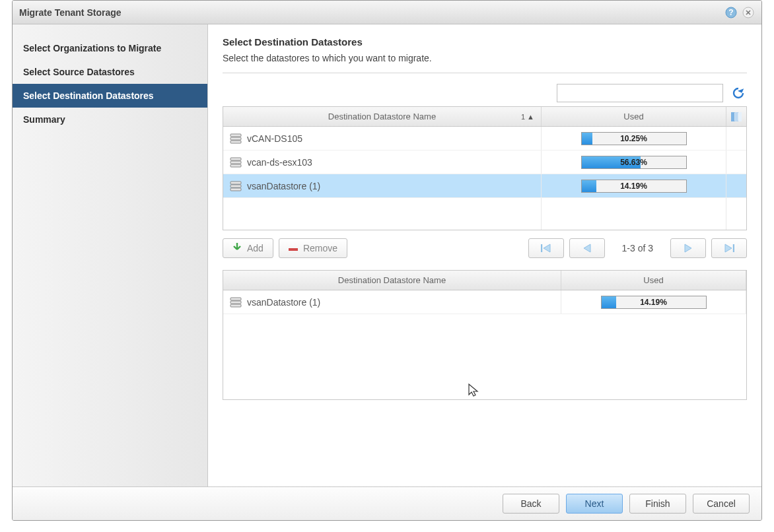 This screenshot has height=532, width=774. Describe the element at coordinates (387, 13) in the screenshot. I see `titlebar: Migrate Tenant Storage ?` at that location.